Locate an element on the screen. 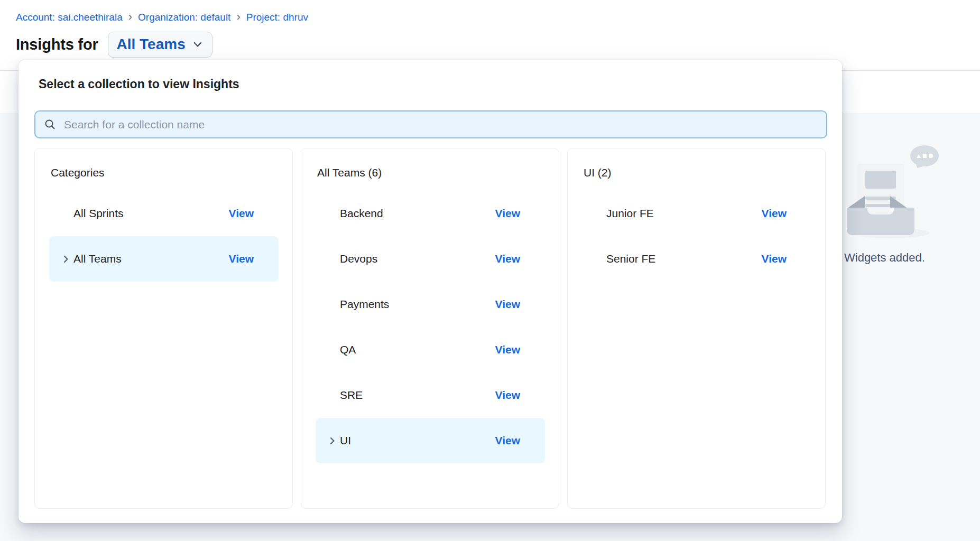 Image resolution: width=980 pixels, height=541 pixels. collection-dropdown-button: All Teams is located at coordinates (160, 44).